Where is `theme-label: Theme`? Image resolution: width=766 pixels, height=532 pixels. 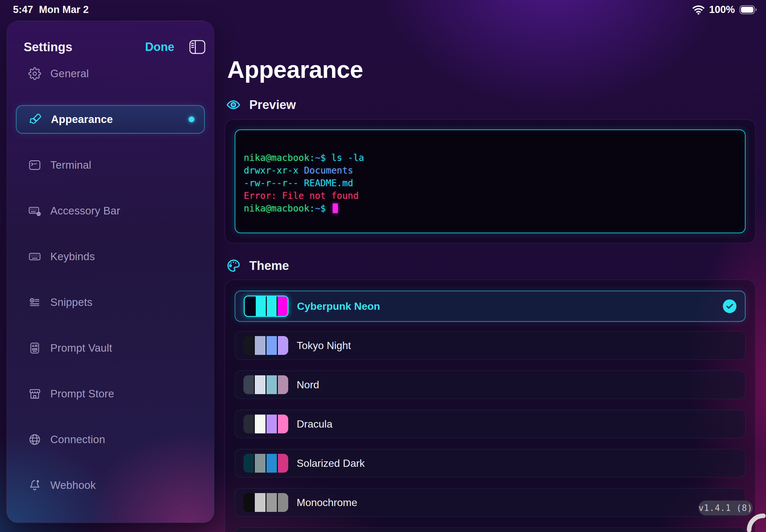 theme-label: Theme is located at coordinates (269, 266).